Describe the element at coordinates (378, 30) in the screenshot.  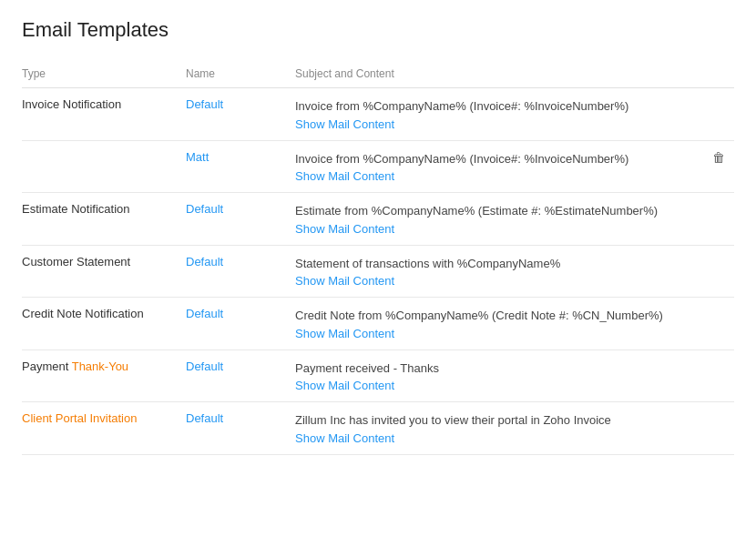
I see `page-title: Email Templates` at that location.